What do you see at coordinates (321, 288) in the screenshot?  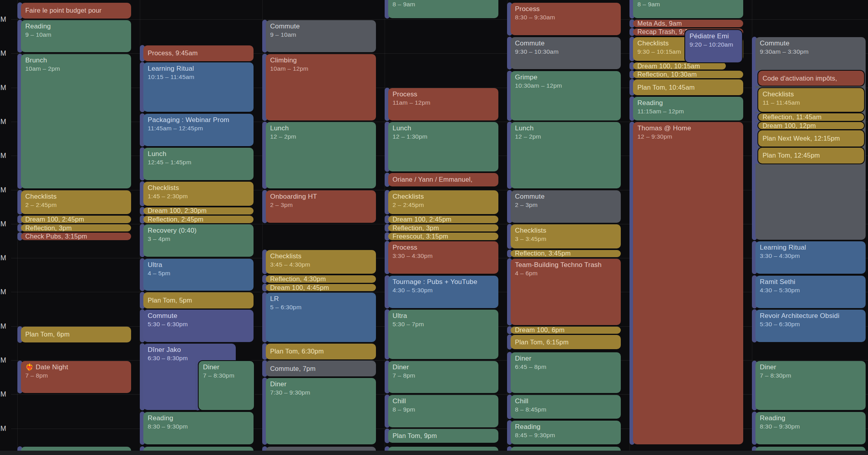 I see `event-chip: Dream 100, 4:45pm` at bounding box center [321, 288].